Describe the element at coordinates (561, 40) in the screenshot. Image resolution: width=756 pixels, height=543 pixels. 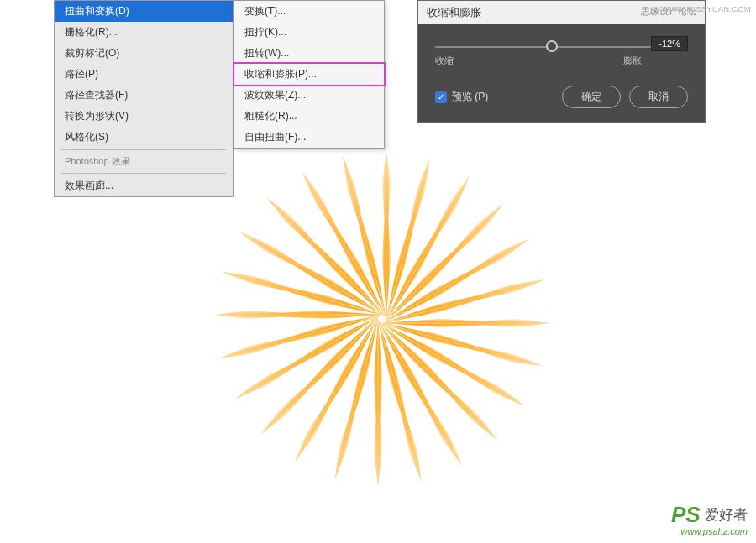
I see `amount-slider: -12%` at that location.